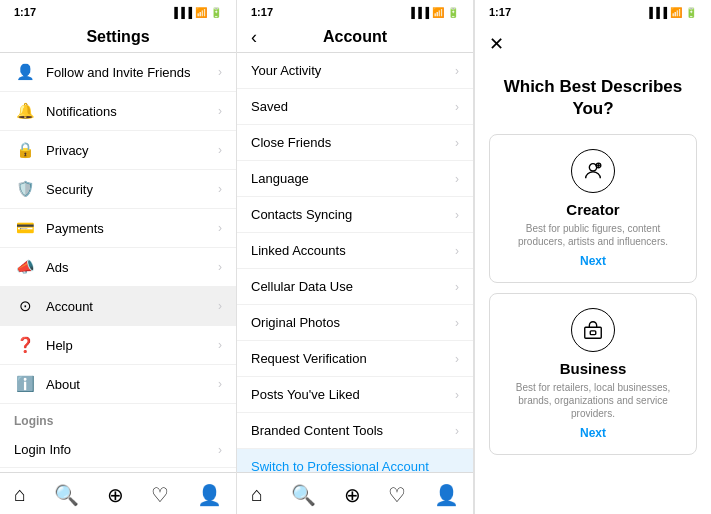 This screenshot has height=514, width=711. What do you see at coordinates (355, 466) in the screenshot?
I see `switch-professional-label: Switch to Professional Account` at bounding box center [355, 466].